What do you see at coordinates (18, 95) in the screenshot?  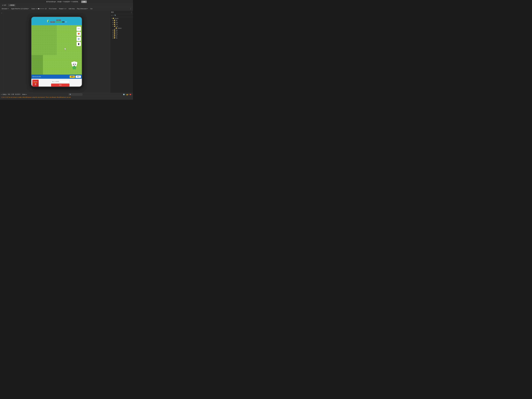 I see `console-actions: 清除 折叠 错误暂停 Editor ▼` at bounding box center [18, 95].